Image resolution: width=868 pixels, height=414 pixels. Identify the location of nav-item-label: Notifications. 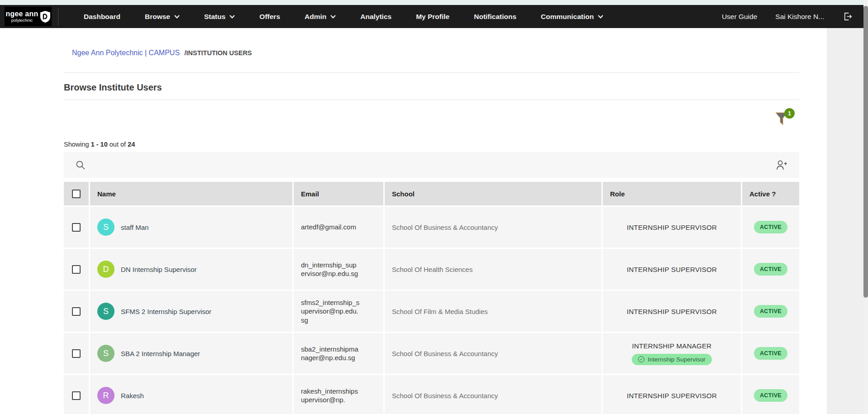
(495, 17).